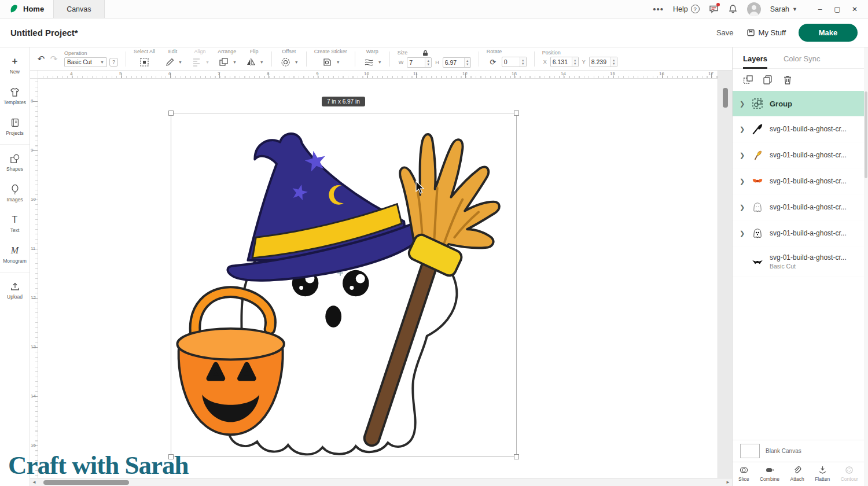 The image size is (868, 486). I want to click on position-y-input, so click(600, 62).